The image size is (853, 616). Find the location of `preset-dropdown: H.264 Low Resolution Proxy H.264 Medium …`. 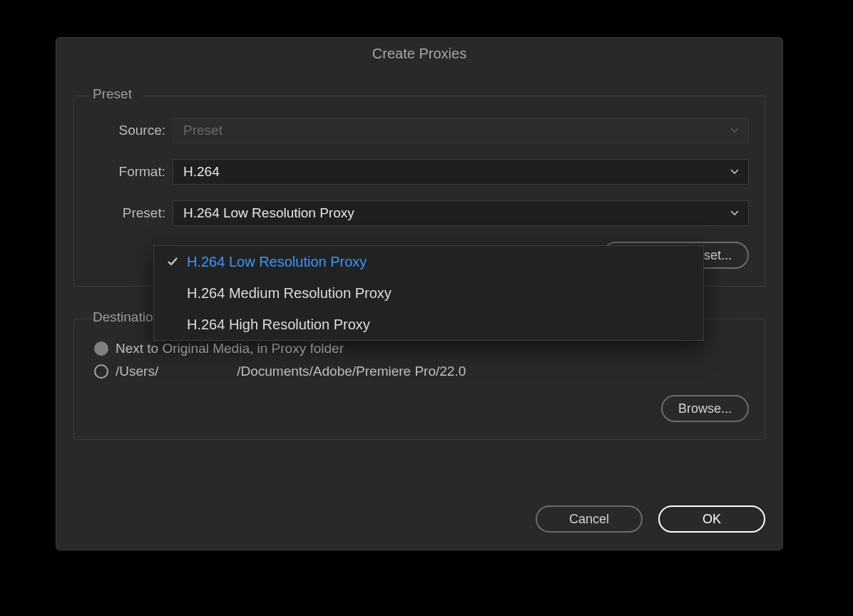

preset-dropdown: H.264 Low Resolution Proxy H.264 Medium … is located at coordinates (429, 293).